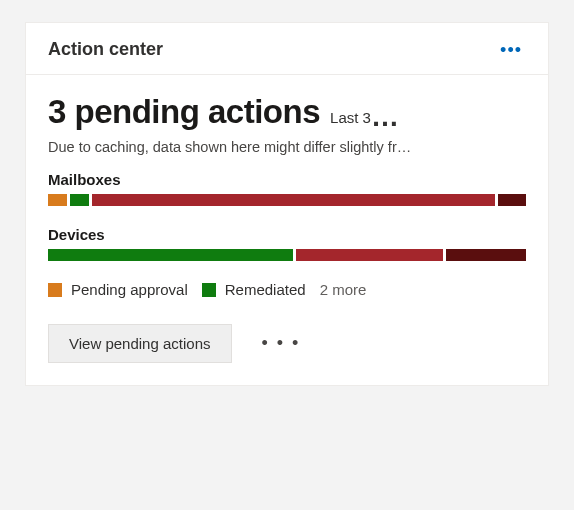 This screenshot has height=510, width=574. I want to click on devices-bar, so click(287, 255).